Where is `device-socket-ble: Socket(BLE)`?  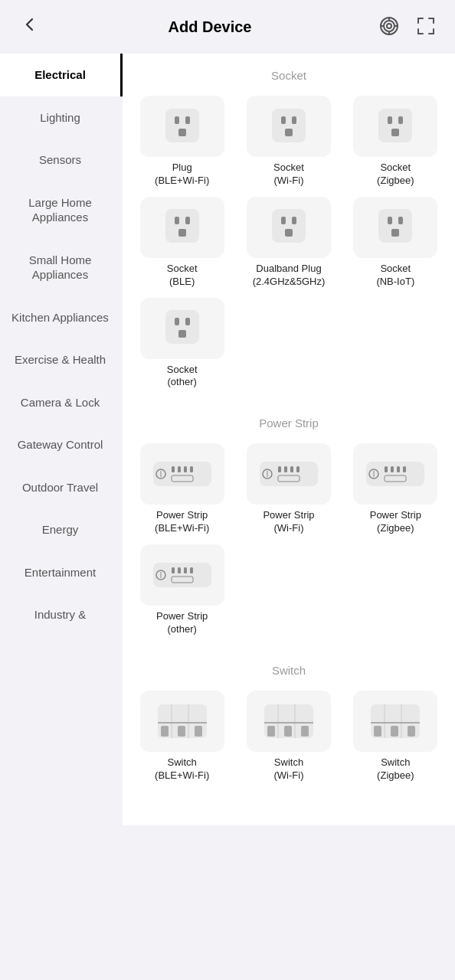
device-socket-ble: Socket(BLE) is located at coordinates (182, 243).